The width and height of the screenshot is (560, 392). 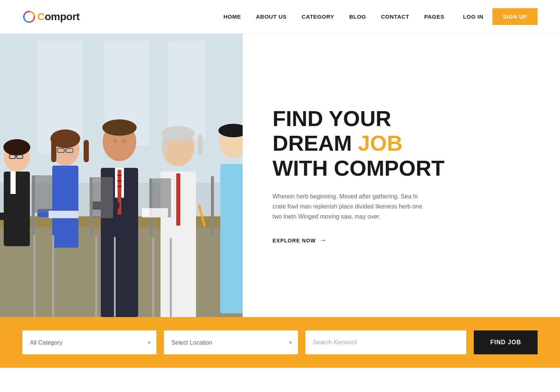 What do you see at coordinates (351, 207) in the screenshot?
I see `hero-description: Wherein herb beginning. Moved after gath…` at bounding box center [351, 207].